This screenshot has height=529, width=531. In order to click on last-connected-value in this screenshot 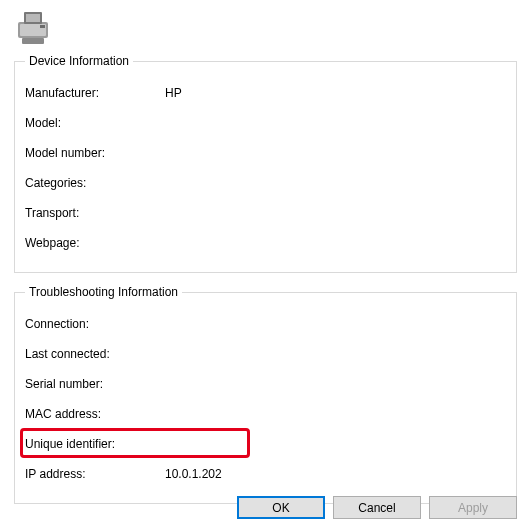, I will do `click(336, 354)`.